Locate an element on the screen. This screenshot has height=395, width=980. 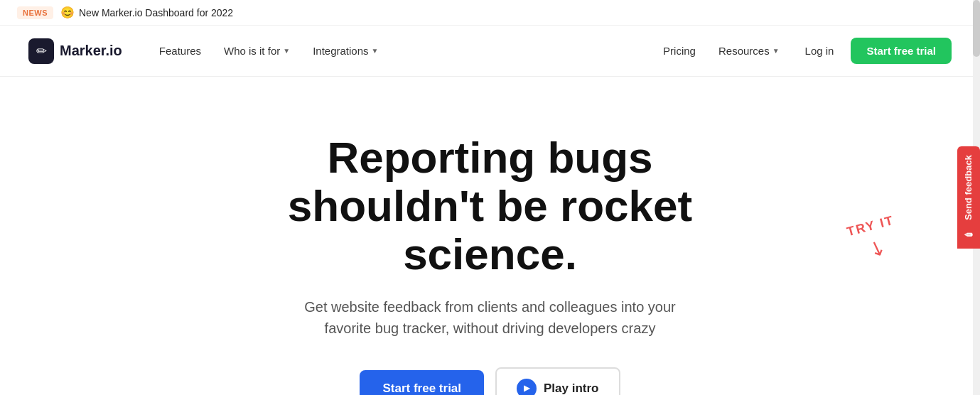
news-badge: NEWS is located at coordinates (36, 13).